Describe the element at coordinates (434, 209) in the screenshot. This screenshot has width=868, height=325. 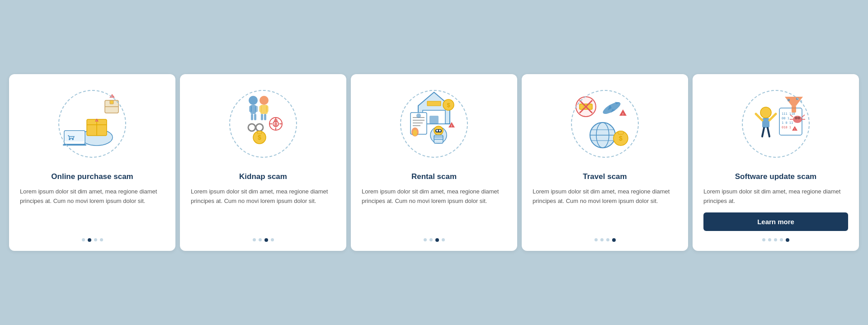
I see `card-text-rental: Lorem ipsum dolor sit dim amet, mea regi…` at that location.